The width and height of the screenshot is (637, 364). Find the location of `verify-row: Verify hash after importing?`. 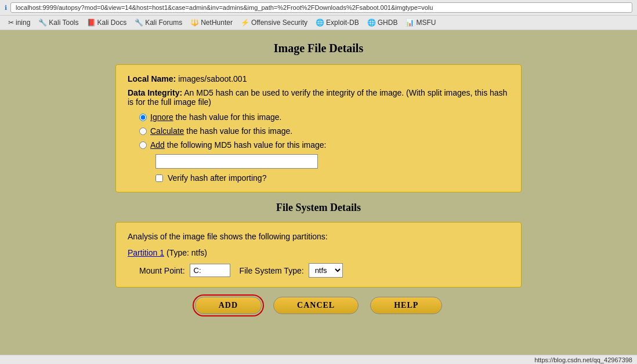

verify-row: Verify hash after importing? is located at coordinates (332, 178).